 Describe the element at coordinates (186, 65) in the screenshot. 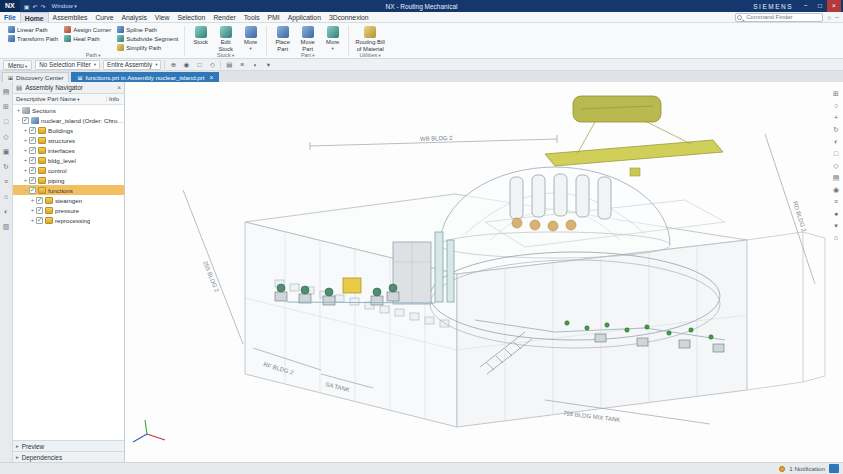

I see `snap-point-icon` at that location.